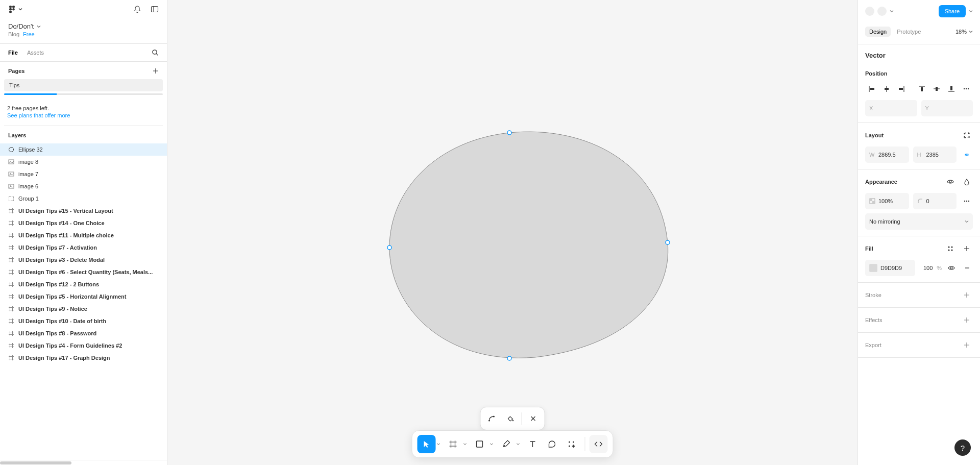 The width and height of the screenshot is (980, 465). Describe the element at coordinates (509, 358) in the screenshot. I see `vector-anchor-bottom` at that location.